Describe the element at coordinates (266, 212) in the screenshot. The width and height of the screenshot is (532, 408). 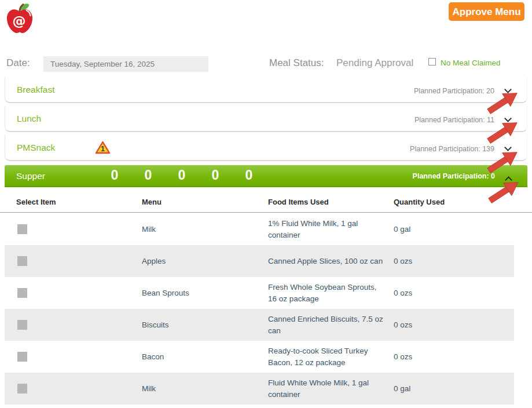
I see `table-header-divider` at that location.